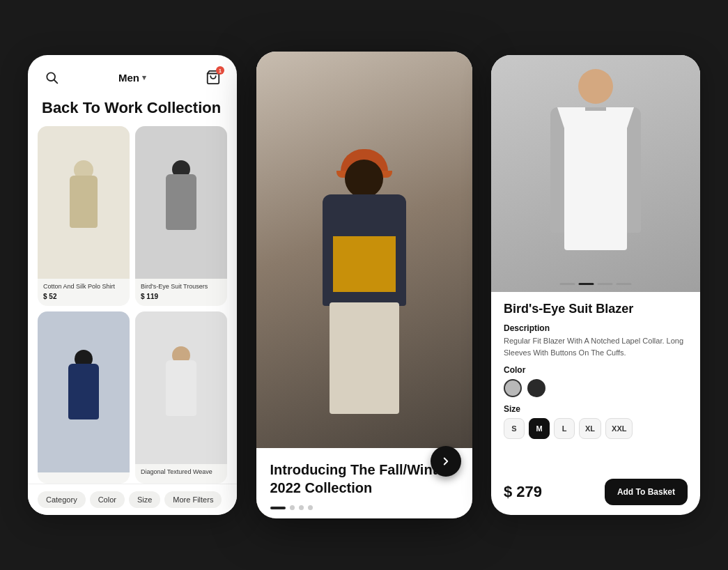  What do you see at coordinates (620, 128) in the screenshot?
I see `lapel-right` at bounding box center [620, 128].